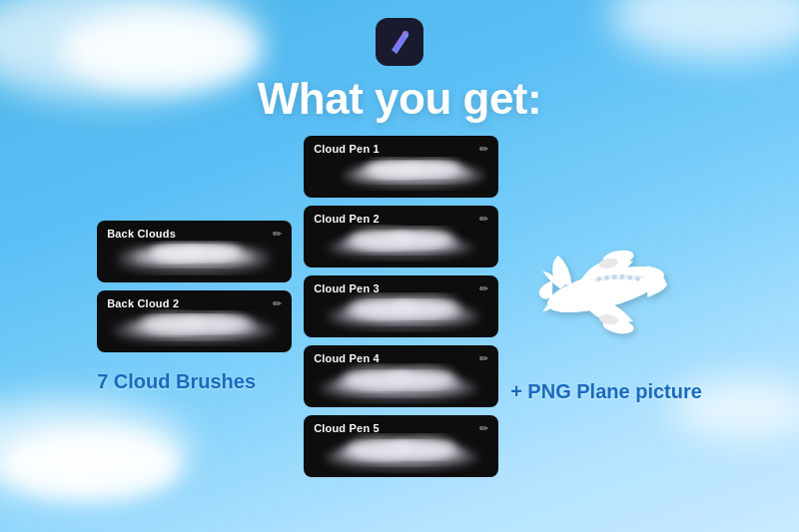 The image size is (799, 532). Describe the element at coordinates (401, 376) in the screenshot. I see `brush-card-cloud-pen-4: Cloud Pen 4 ✏` at that location.